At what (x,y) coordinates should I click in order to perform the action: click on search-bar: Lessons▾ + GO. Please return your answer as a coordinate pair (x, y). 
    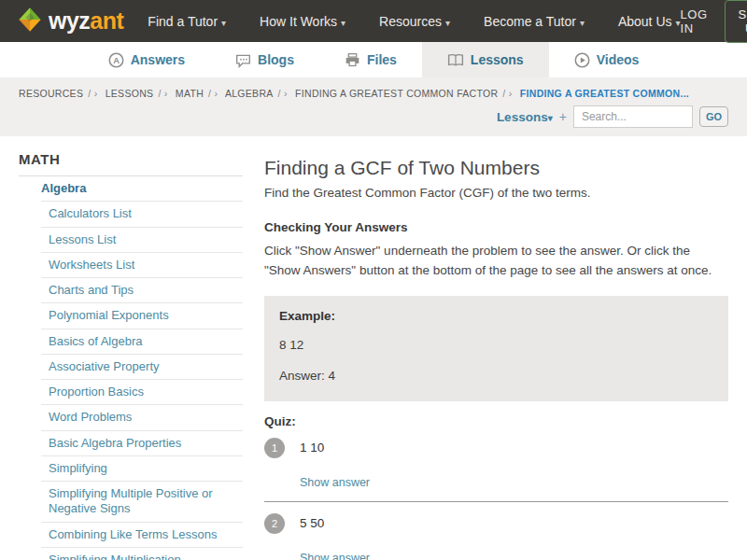
    Looking at the image, I should click on (374, 117).